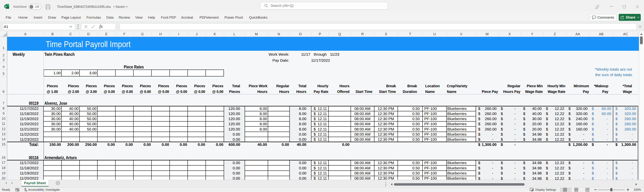 The image size is (644, 192). What do you see at coordinates (6, 7) in the screenshot?
I see `svg-text: X` at bounding box center [6, 7].